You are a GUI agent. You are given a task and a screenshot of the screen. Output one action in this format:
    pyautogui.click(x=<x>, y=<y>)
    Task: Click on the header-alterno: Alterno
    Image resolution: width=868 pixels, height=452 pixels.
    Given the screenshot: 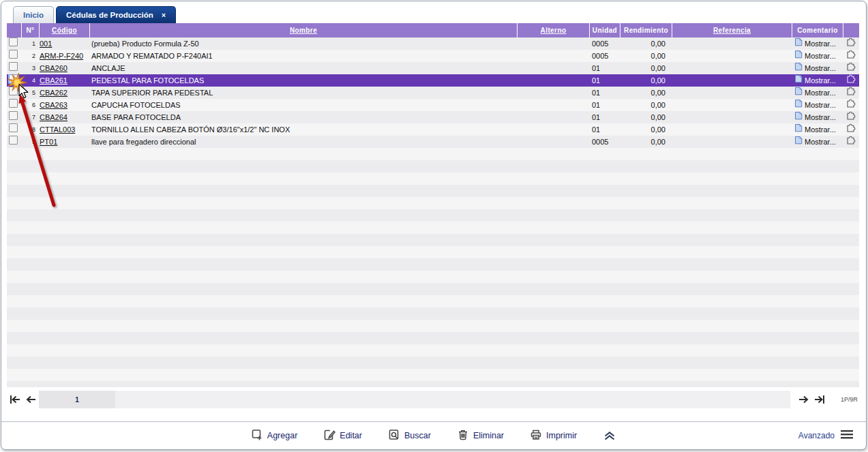 What is the action you would take?
    pyautogui.click(x=554, y=30)
    